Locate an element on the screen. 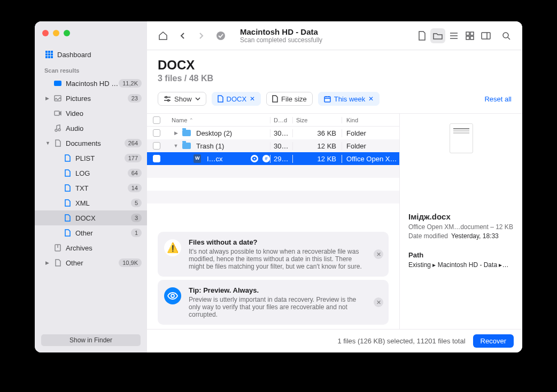 This screenshot has height=392, width=557. count-badge: 64 is located at coordinates (135, 173).